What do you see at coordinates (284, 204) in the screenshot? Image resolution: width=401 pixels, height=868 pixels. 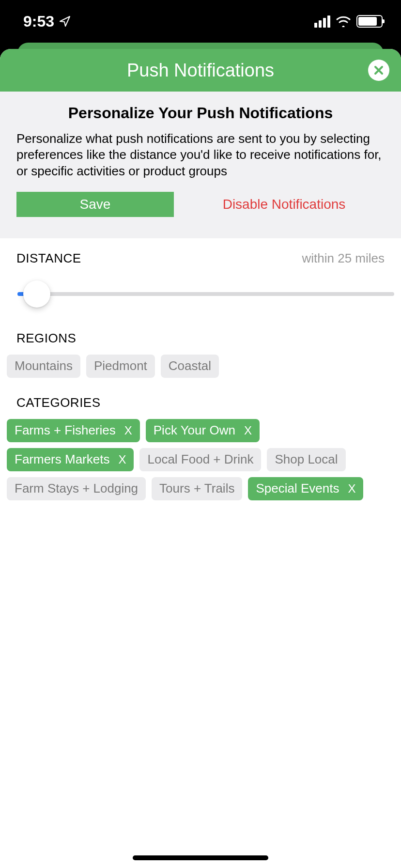 I see `disable-notifications-button: Disable Notifications` at bounding box center [284, 204].